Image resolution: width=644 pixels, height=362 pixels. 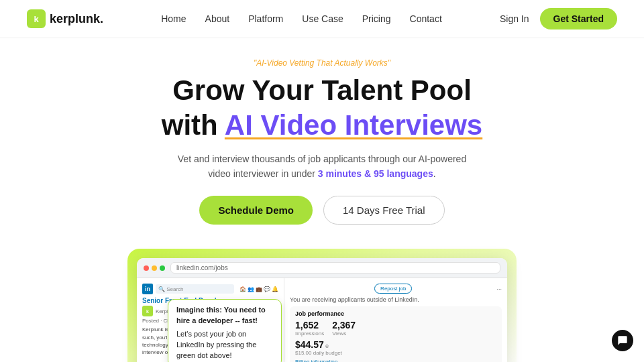 What do you see at coordinates (396, 345) in the screenshot?
I see `stat-money-row: $44.57 e` at bounding box center [396, 345].